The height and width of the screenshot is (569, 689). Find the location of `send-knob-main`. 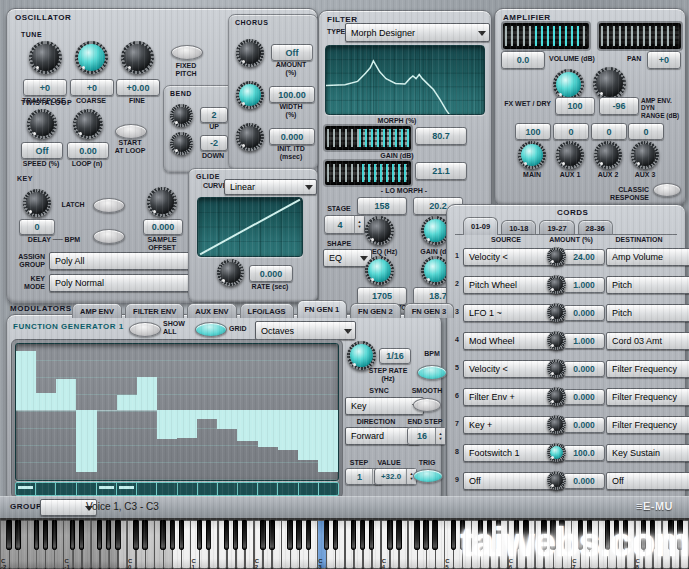

send-knob-main is located at coordinates (532, 155).